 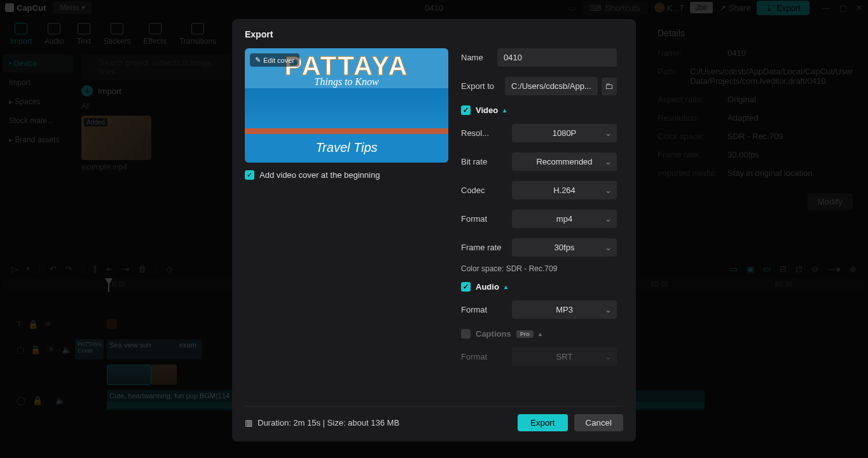 What do you see at coordinates (279, 60) in the screenshot?
I see `edit-cover-label: Edit cover` at bounding box center [279, 60].